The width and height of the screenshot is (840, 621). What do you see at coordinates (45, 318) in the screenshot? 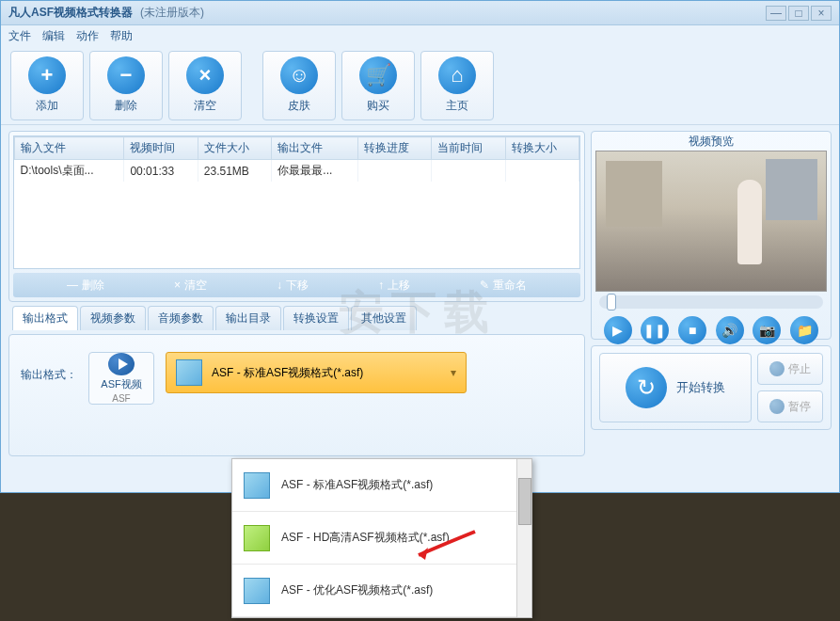
I see `tab-output-format: 输出格式` at bounding box center [45, 318].